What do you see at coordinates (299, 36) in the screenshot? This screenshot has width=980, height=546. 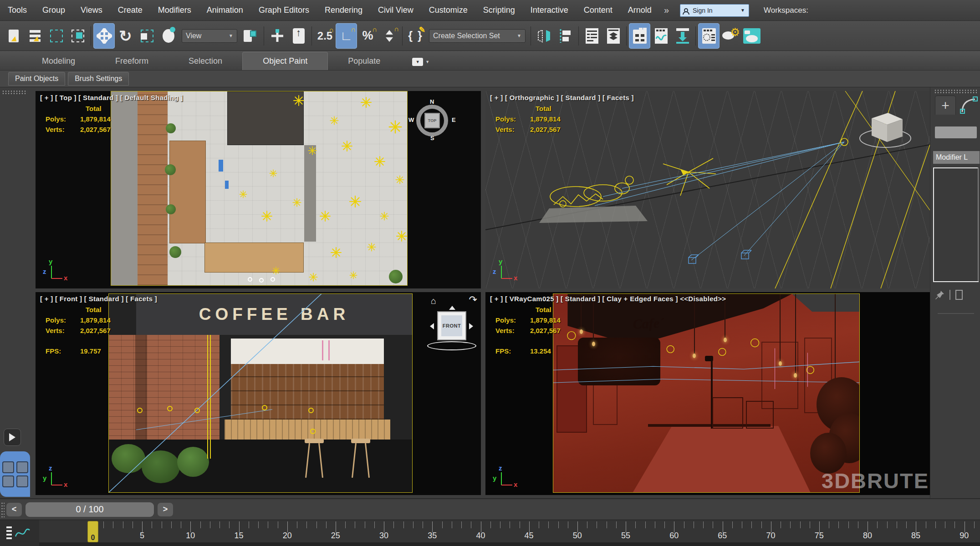 I see `keyboard-shortcut-override-button: ↑` at bounding box center [299, 36].